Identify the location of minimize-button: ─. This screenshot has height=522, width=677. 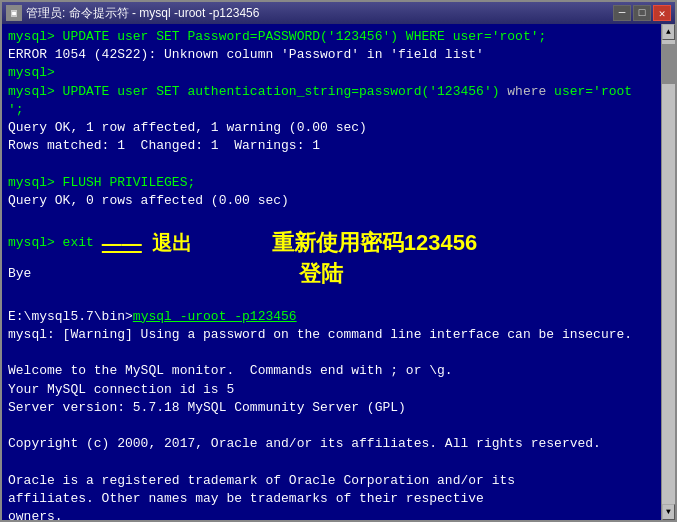
(622, 13).